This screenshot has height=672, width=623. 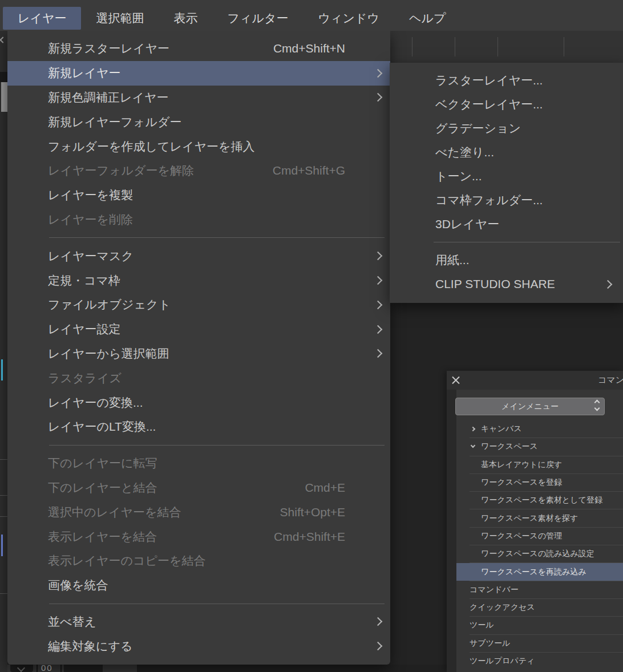 I want to click on menubar-item-filter: フィルター, so click(x=258, y=18).